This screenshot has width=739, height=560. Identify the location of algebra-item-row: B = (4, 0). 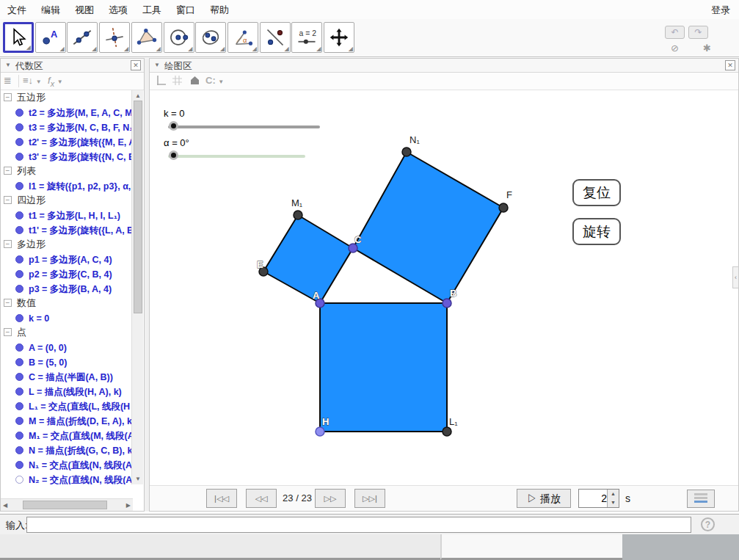
(67, 362).